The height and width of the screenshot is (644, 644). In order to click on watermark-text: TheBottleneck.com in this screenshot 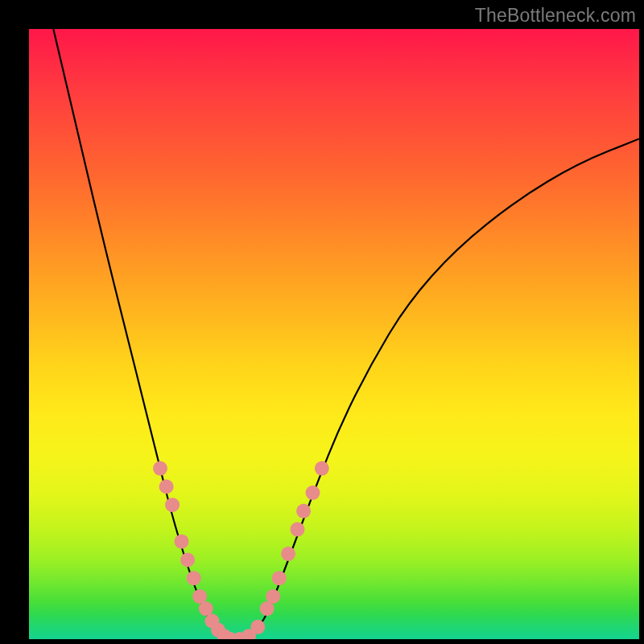, I will do `click(555, 16)`.